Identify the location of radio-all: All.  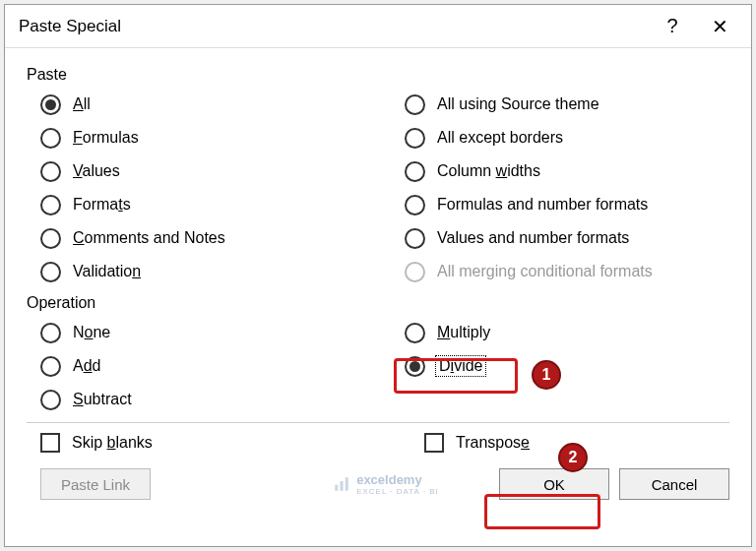
(209, 104).